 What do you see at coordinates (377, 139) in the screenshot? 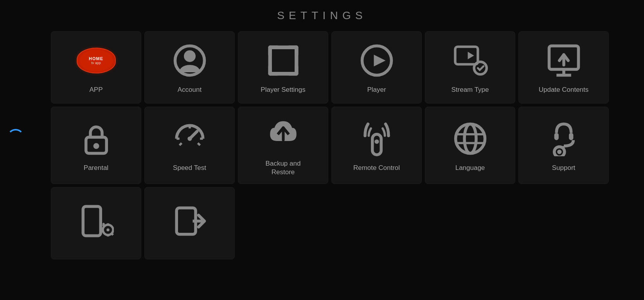
I see `remote-control-icon` at bounding box center [377, 139].